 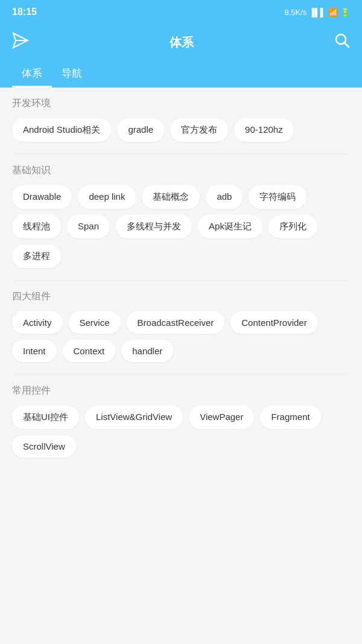 What do you see at coordinates (181, 227) in the screenshot?
I see `tags-basic: Drawable deep link 基础概念 adb 字符编码 线程池 Spa…` at bounding box center [181, 227].